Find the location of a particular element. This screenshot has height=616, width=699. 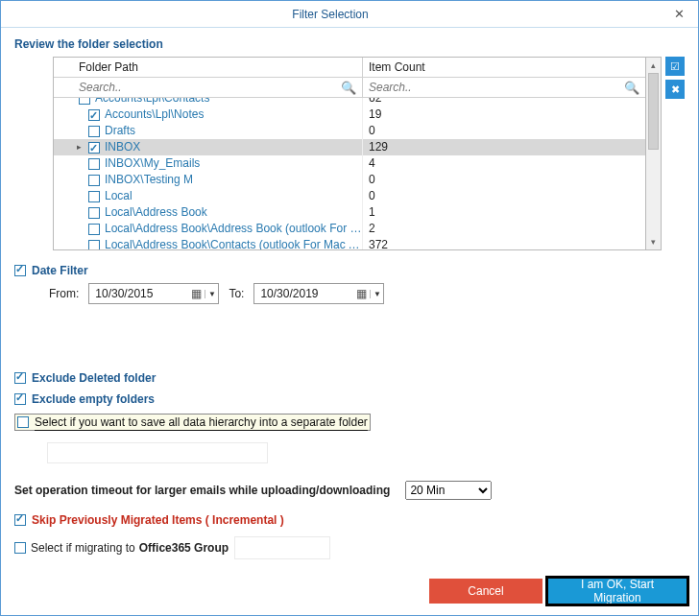

window-title: Filter Selection is located at coordinates (330, 14).